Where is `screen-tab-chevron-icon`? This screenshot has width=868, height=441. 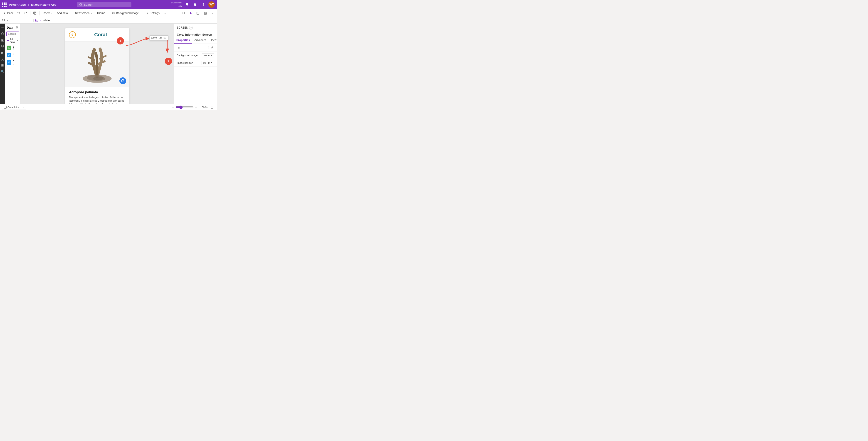 screen-tab-chevron-icon is located at coordinates (23, 107).